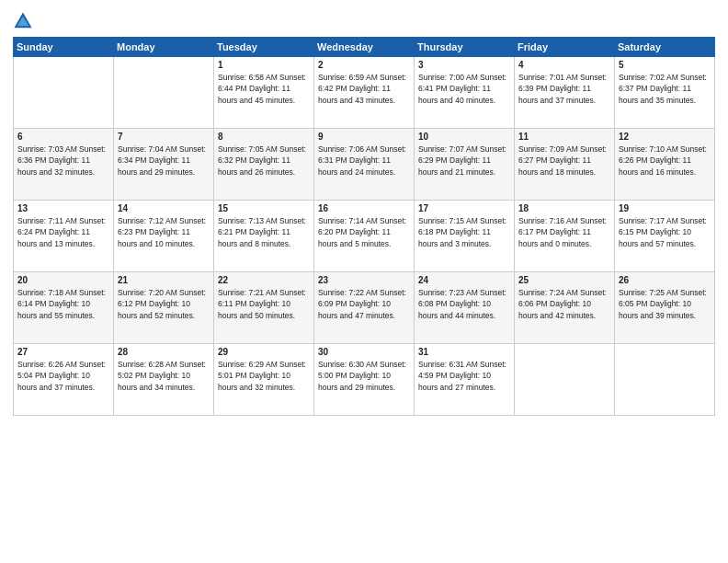  I want to click on day-content: Sunrise: 7:09 AM Sunset: 6:27 PM Dayligh…, so click(564, 160).